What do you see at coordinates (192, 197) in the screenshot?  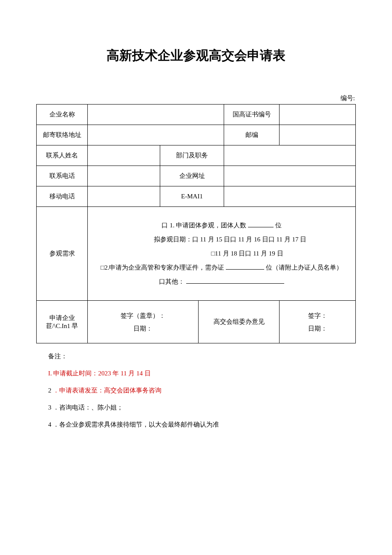 I see `label-email: E-MAI1` at bounding box center [192, 197].